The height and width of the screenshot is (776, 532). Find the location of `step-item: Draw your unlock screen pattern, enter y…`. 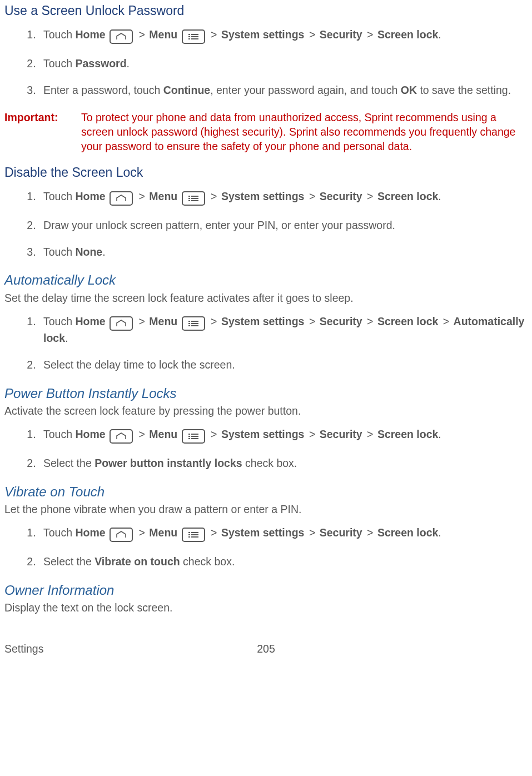

step-item: Draw your unlock screen pattern, enter y… is located at coordinates (284, 225).